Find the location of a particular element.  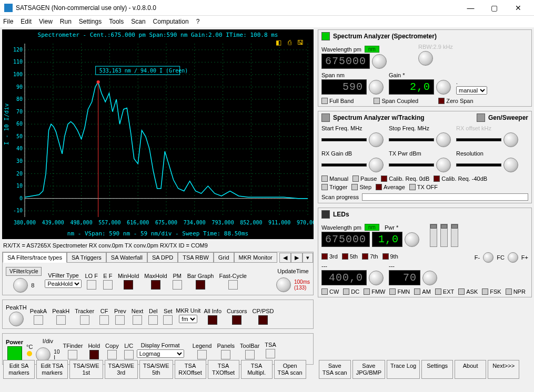

save-jpg-bmp-button: SaveJPG/BMP is located at coordinates (369, 369).